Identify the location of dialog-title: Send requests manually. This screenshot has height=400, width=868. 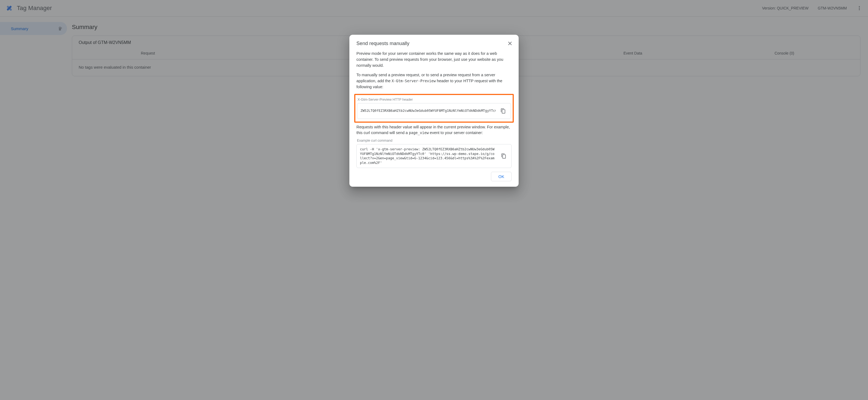
(434, 44).